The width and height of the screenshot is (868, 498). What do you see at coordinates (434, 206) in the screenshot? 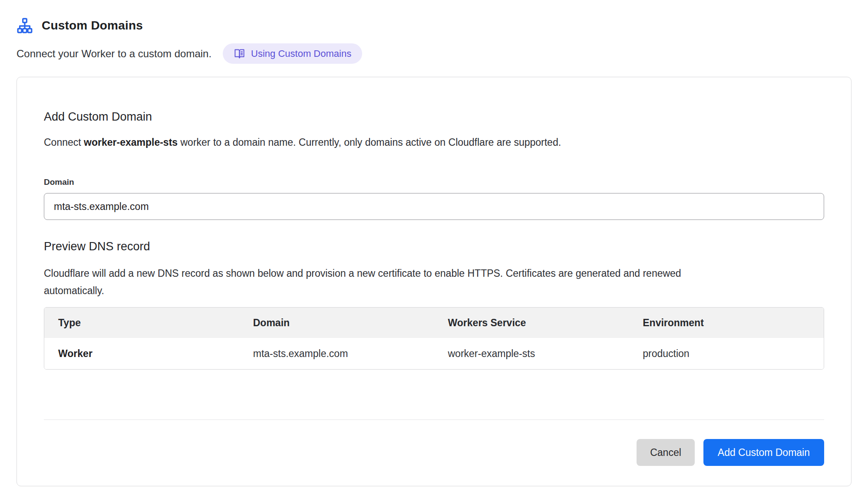
I see `domain-input` at bounding box center [434, 206].